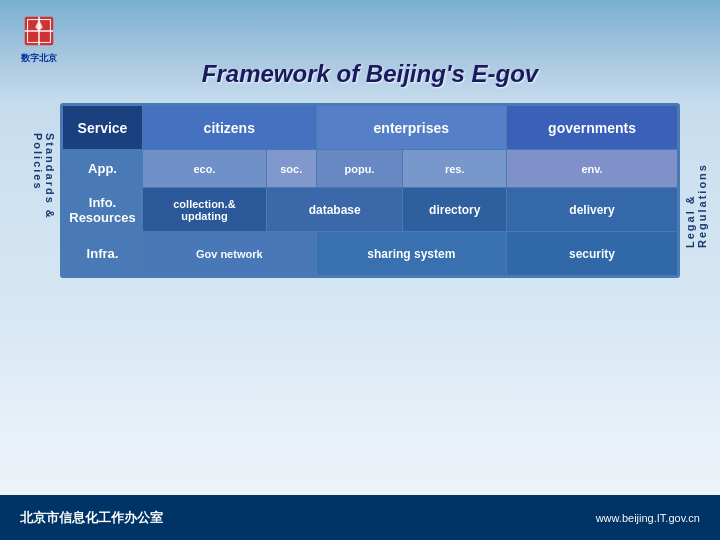  I want to click on soc-cell: soc., so click(291, 169).